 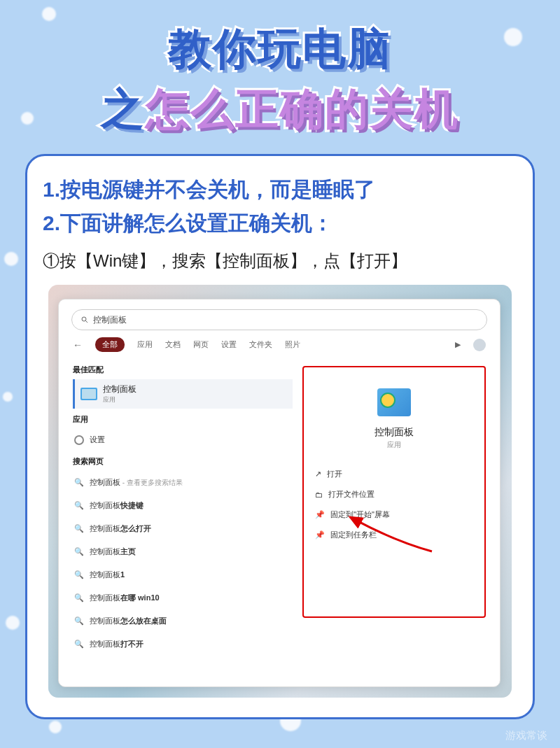 What do you see at coordinates (78, 345) in the screenshot?
I see `back-arrow-icon: ←` at bounding box center [78, 345].